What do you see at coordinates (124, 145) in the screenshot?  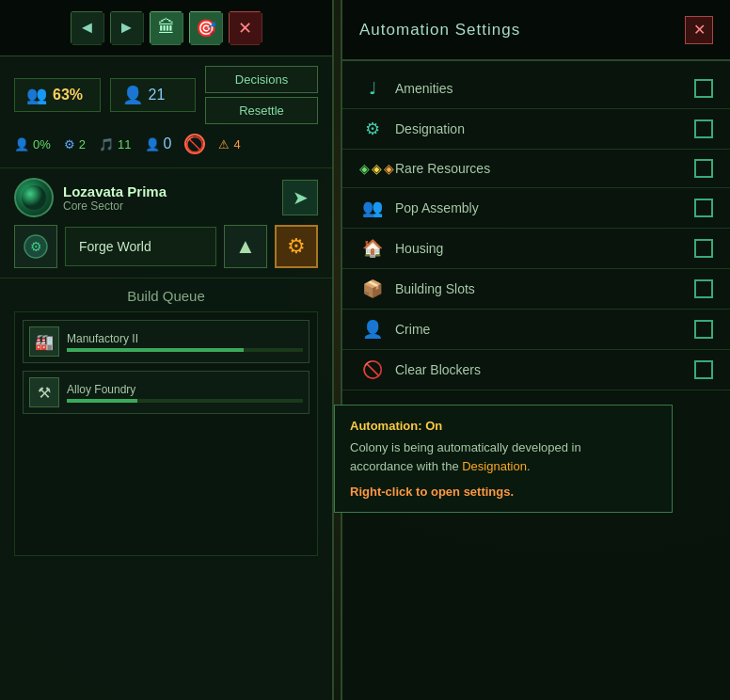 I see `resource2-value: 11` at bounding box center [124, 145].